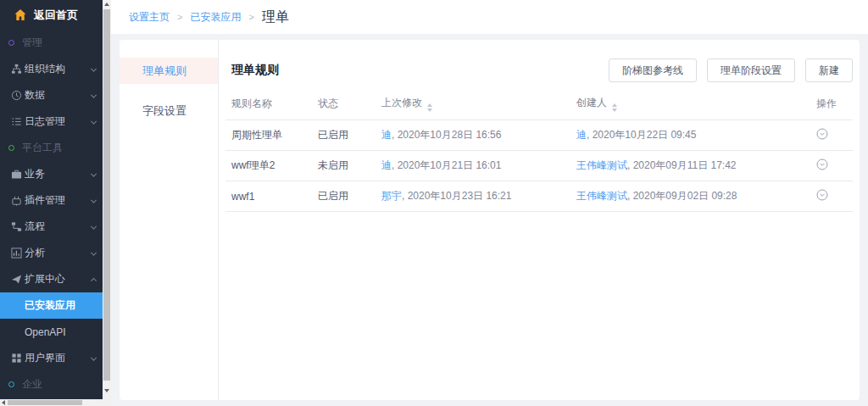 This screenshot has width=868, height=406. What do you see at coordinates (51, 42) in the screenshot?
I see `sidebar-section-management: 管理` at bounding box center [51, 42].